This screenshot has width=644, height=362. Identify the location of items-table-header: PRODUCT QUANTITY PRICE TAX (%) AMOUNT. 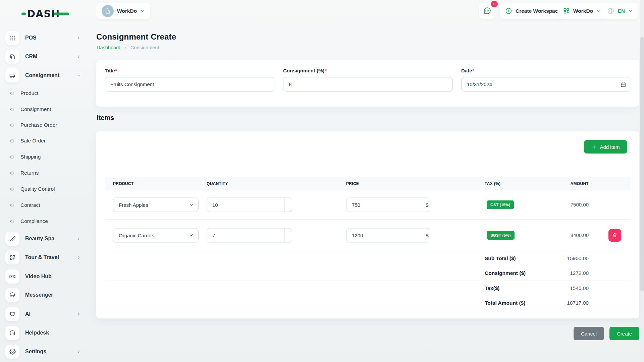
(368, 184).